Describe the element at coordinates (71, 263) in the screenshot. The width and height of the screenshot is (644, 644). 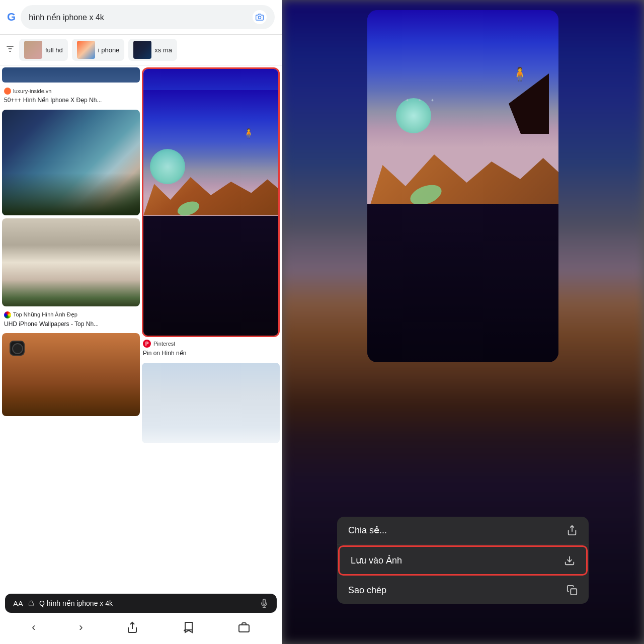
I see `beach-aerial-image` at that location.